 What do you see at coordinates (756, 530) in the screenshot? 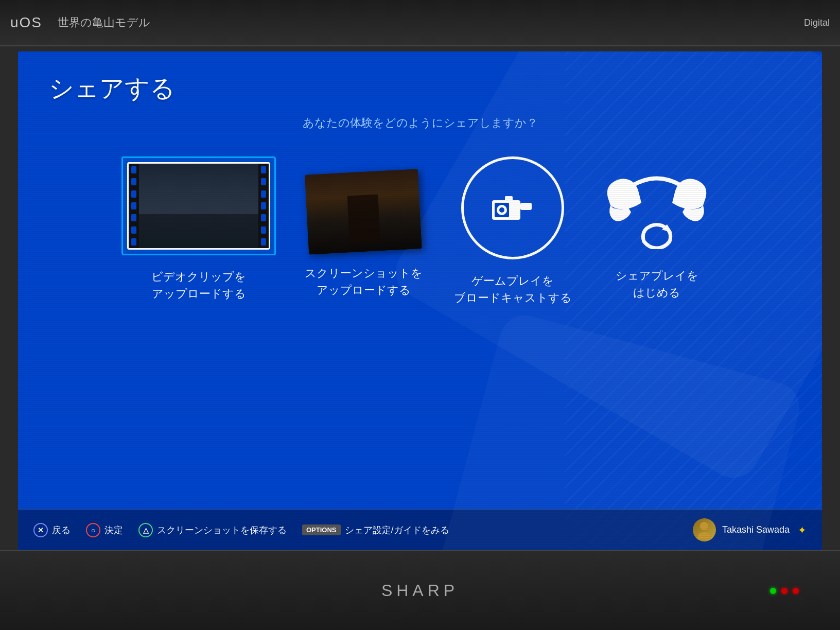
I see `user-name: Takashi Sawada` at bounding box center [756, 530].